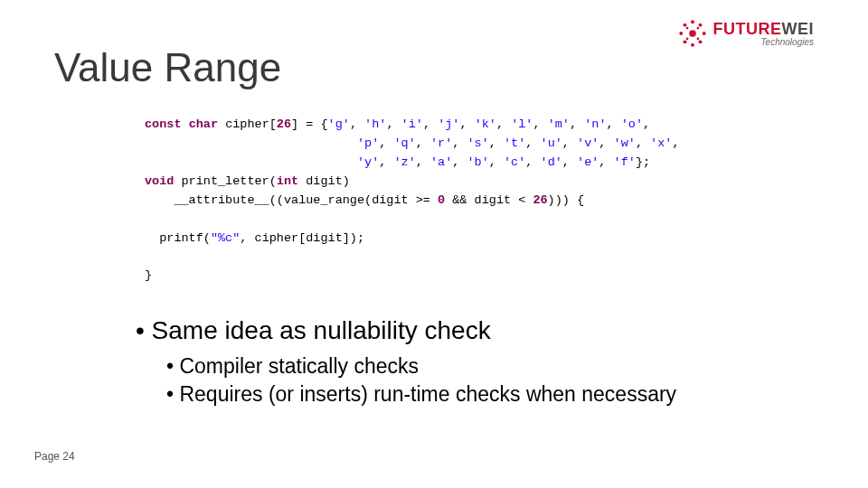  Describe the element at coordinates (475, 331) in the screenshot. I see `bullet-1: Same idea as nullability check` at that location.